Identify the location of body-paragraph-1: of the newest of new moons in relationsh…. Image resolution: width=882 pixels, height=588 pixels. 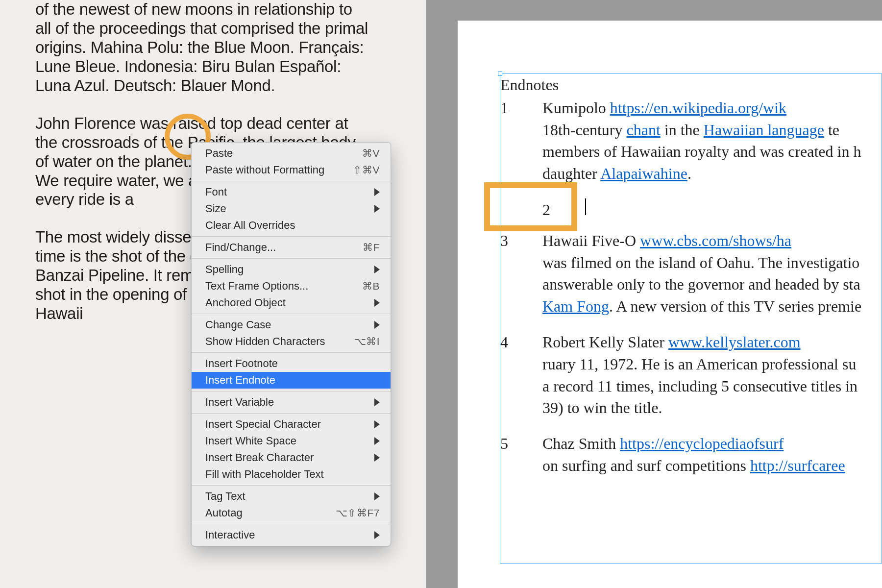
(202, 48).